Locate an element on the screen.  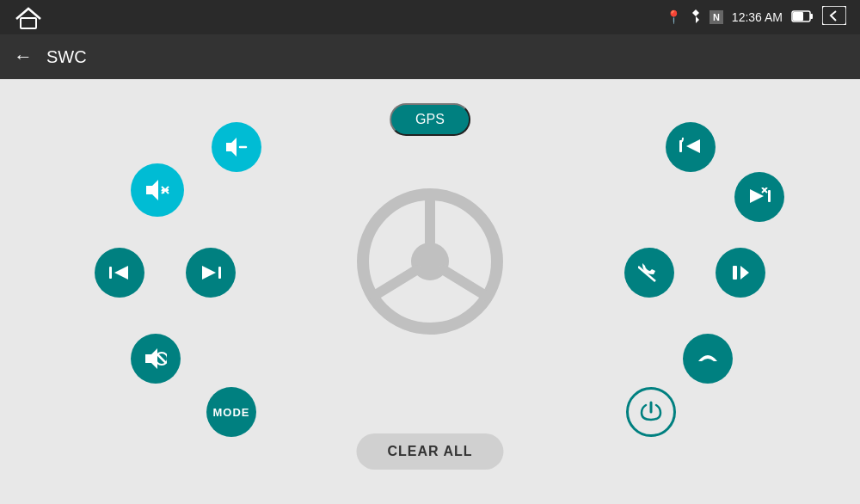
nav-bar: ← SWC is located at coordinates (430, 57).